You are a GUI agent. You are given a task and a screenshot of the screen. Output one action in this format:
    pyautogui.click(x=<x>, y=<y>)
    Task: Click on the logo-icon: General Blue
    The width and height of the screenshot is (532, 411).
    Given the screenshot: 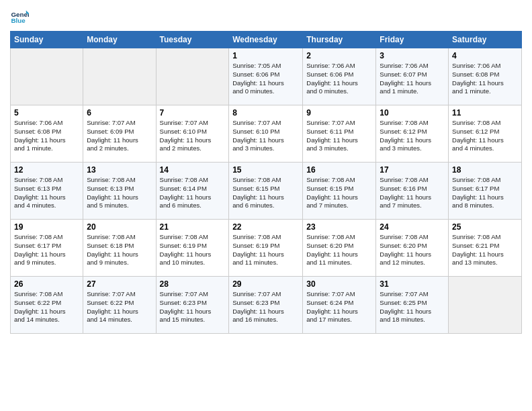 What is the action you would take?
    pyautogui.click(x=19, y=16)
    